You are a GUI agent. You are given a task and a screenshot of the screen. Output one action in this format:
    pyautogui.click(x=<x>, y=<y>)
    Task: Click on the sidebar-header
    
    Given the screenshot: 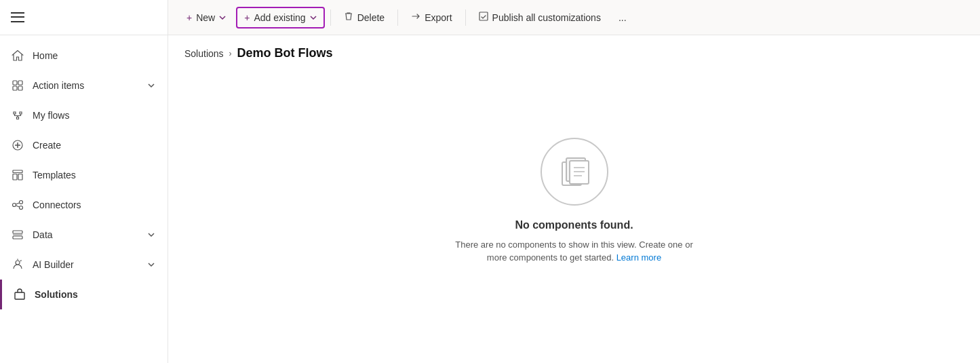 What is the action you would take?
    pyautogui.click(x=84, y=18)
    